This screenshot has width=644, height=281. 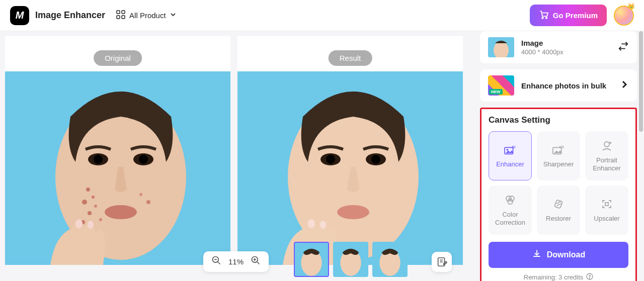 What do you see at coordinates (20, 16) in the screenshot?
I see `app-logo: M` at bounding box center [20, 16].